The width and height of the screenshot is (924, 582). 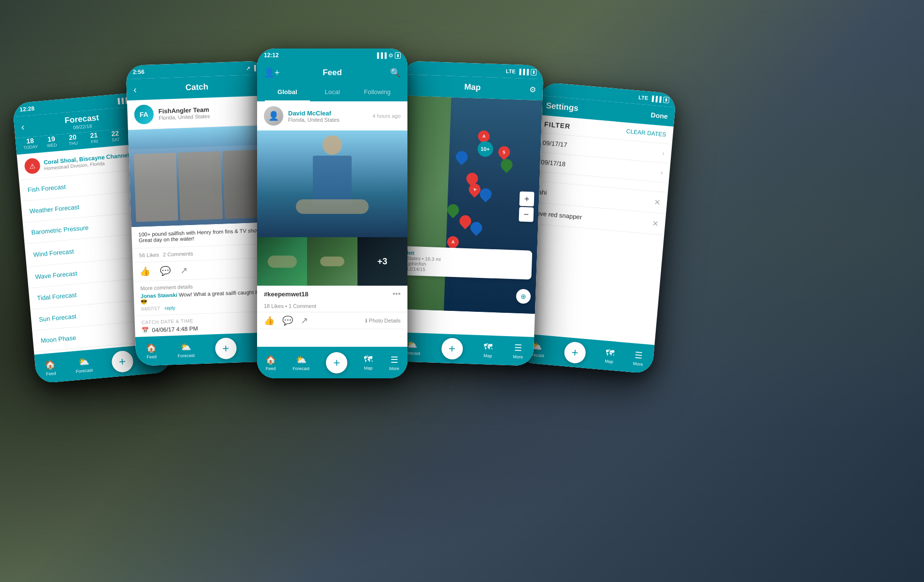 I want to click on map-icon-feed: 🗺, so click(x=368, y=360).